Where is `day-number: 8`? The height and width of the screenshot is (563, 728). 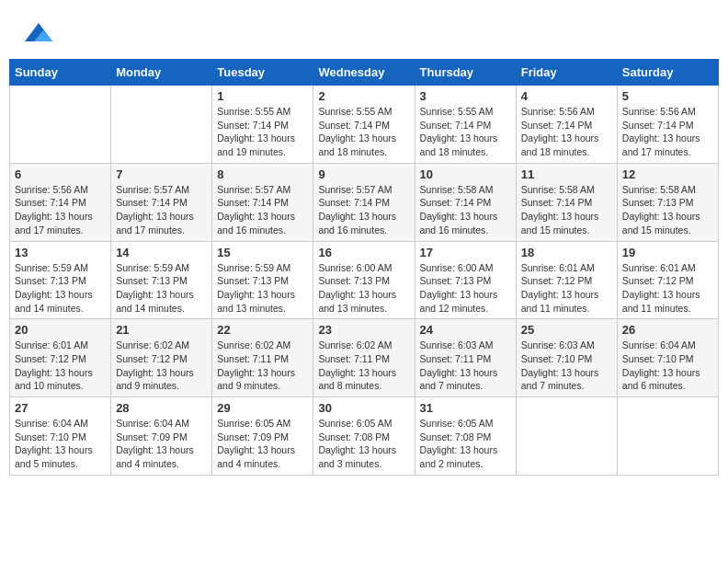
day-number: 8 is located at coordinates (263, 175).